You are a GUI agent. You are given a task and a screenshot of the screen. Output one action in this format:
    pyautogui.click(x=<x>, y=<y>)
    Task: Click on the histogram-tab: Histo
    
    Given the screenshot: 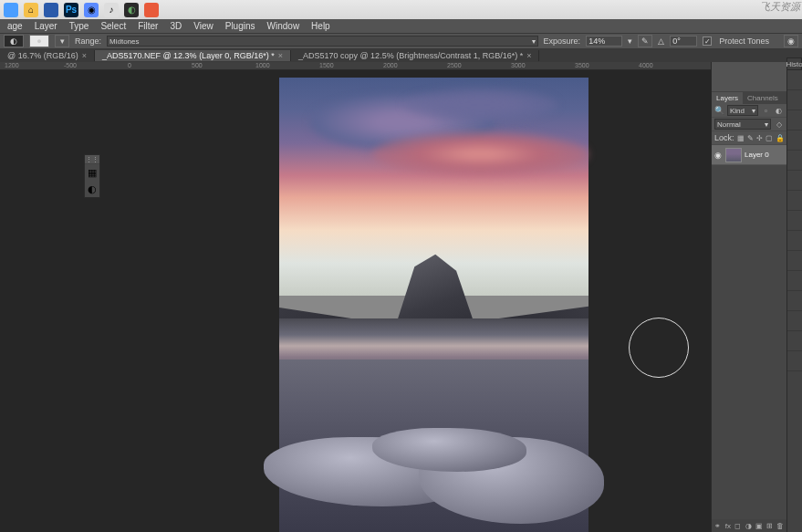 What is the action you would take?
    pyautogui.click(x=794, y=64)
    